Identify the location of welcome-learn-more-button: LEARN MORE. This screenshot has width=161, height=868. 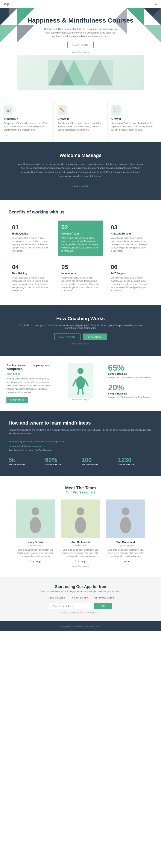
(80, 187).